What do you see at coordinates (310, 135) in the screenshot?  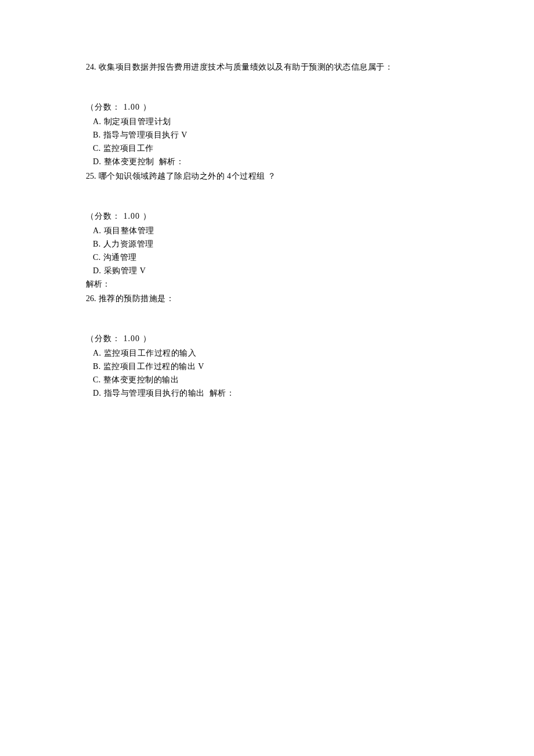 I see `option-b: B. 指导与管理项目执行 V` at bounding box center [310, 135].